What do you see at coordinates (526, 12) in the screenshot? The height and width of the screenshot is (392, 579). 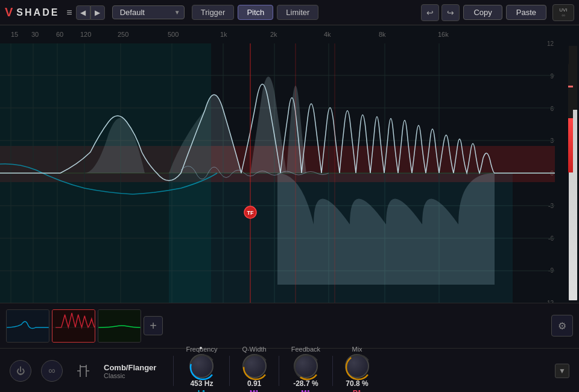 I see `paste-button: Paste` at bounding box center [526, 12].